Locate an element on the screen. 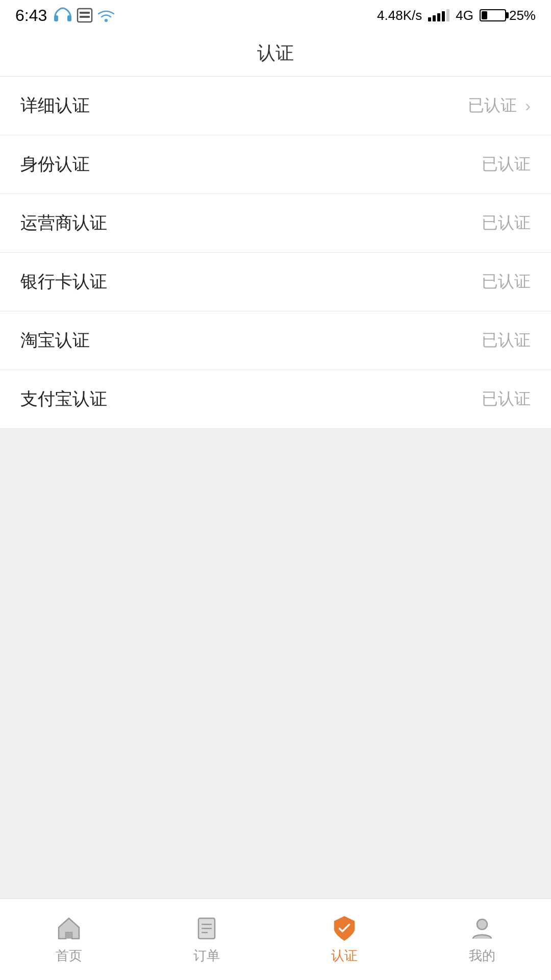  page-title: 认证 is located at coordinates (276, 53).